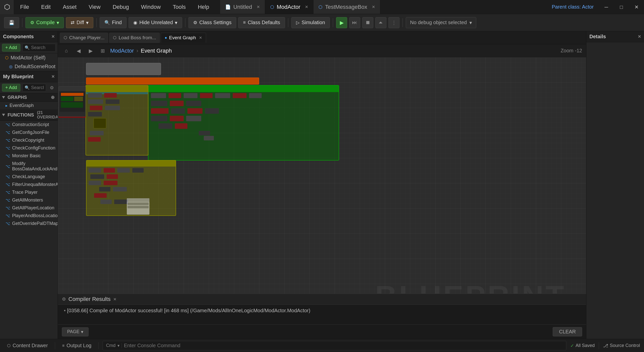 Image resolution: width=644 pixels, height=352 pixels. What do you see at coordinates (203, 7) in the screenshot?
I see `menu-help: Help` at bounding box center [203, 7].